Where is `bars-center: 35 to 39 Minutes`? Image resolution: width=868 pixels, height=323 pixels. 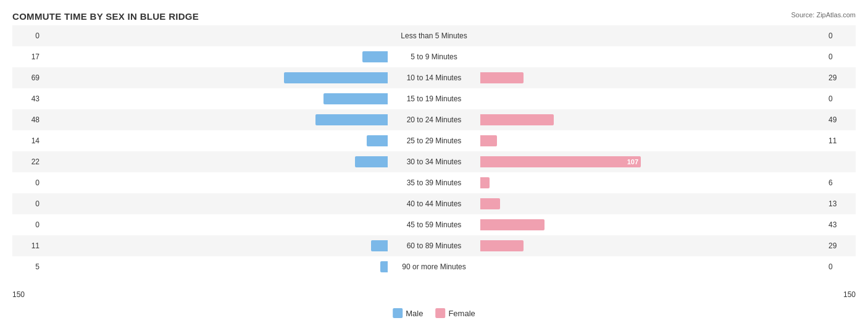 bars-center: 35 to 39 Minutes is located at coordinates (434, 183).